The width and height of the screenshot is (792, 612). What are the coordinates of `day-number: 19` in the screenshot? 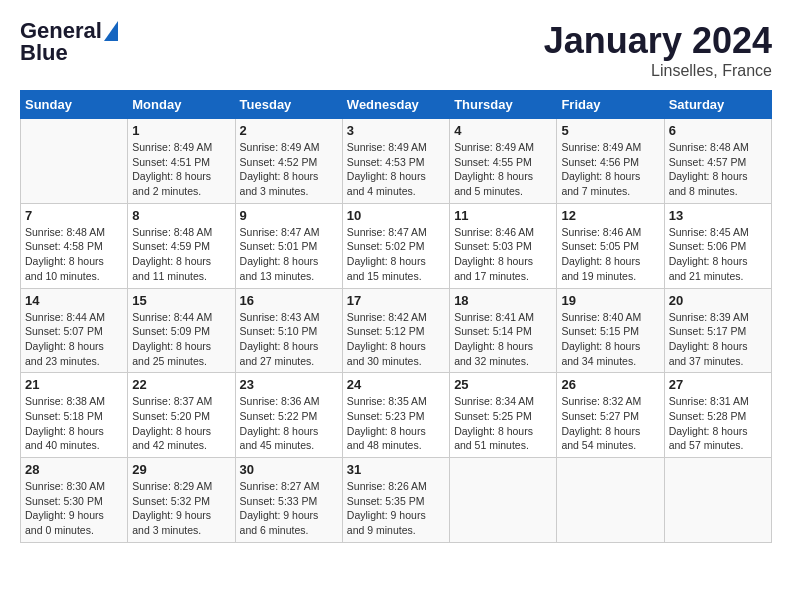 It's located at (610, 300).